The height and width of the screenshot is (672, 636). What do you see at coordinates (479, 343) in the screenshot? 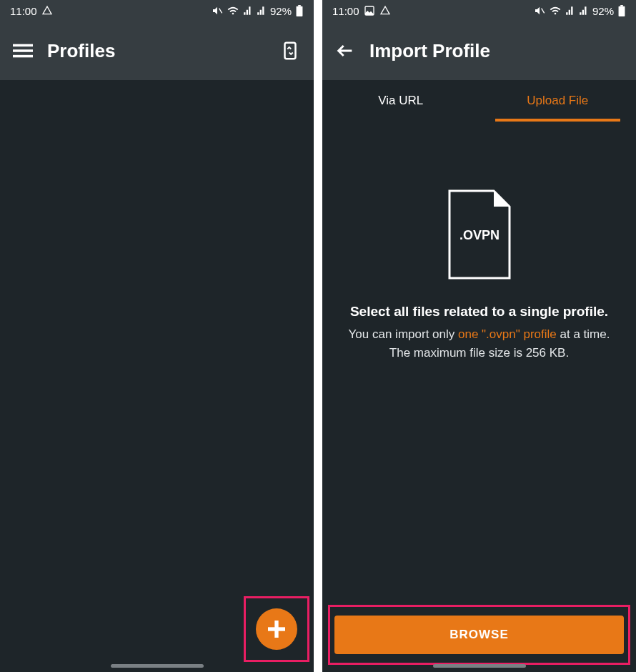
I see `upload-description: You can import only one ".ovpn" profile …` at bounding box center [479, 343].